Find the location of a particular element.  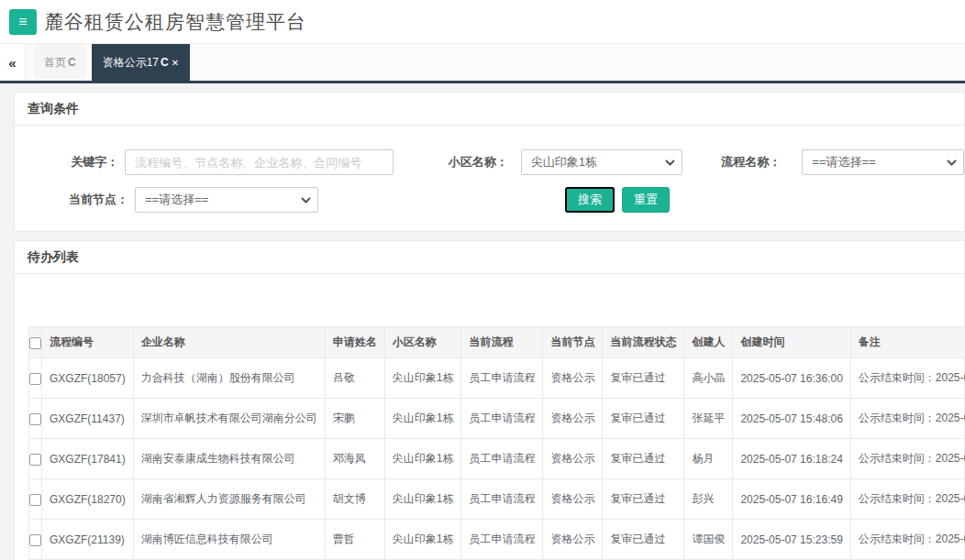

node-select-value: ==请选择== is located at coordinates (176, 200).